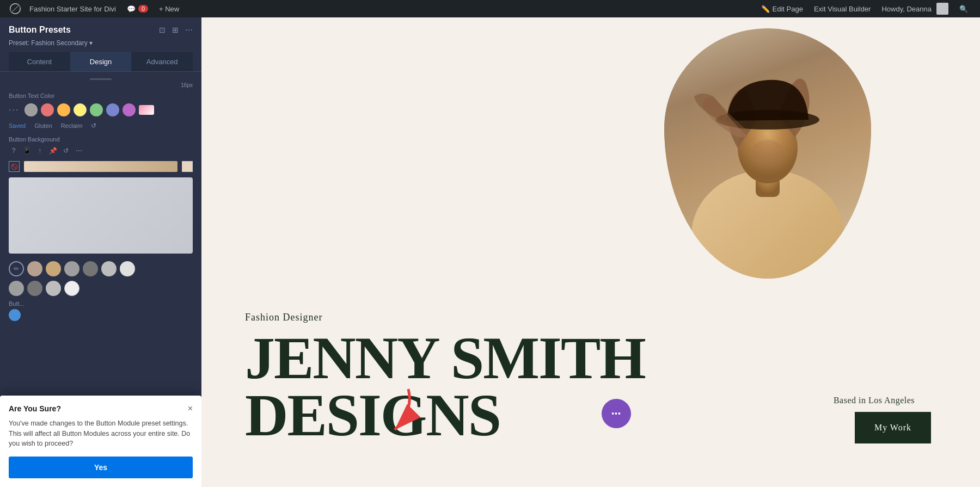 This screenshot has width=980, height=487. Describe the element at coordinates (893, 428) in the screenshot. I see `my-work-button: My Work` at that location.